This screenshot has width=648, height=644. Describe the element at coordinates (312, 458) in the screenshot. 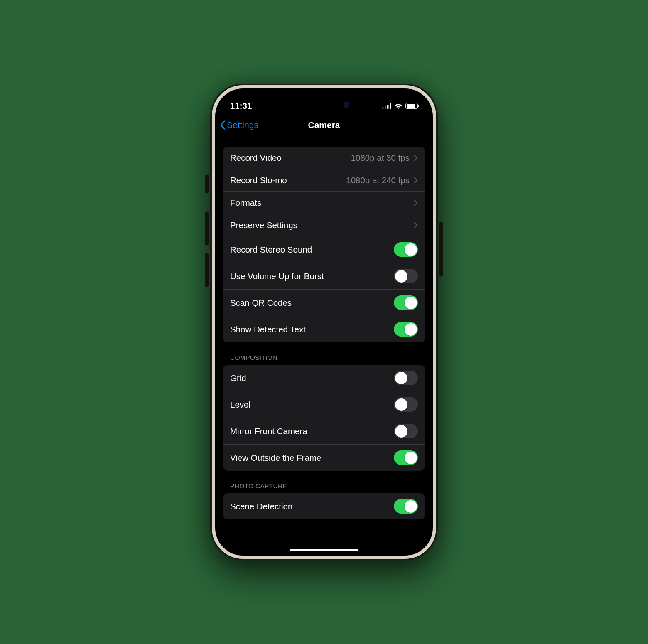

I see `row-label: View Outside the Frame` at that location.